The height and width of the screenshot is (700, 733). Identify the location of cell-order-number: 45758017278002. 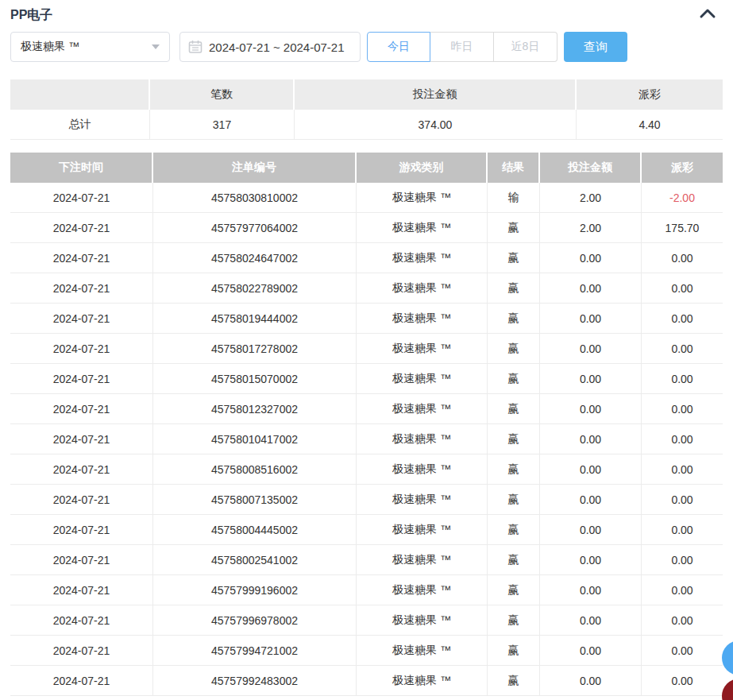
(255, 349).